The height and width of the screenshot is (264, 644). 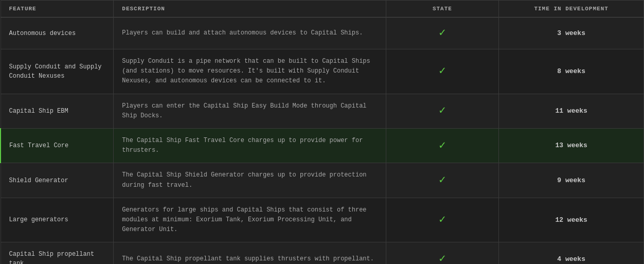 I want to click on cell-description: Generators for large ships and Capital S…, so click(x=250, y=220).